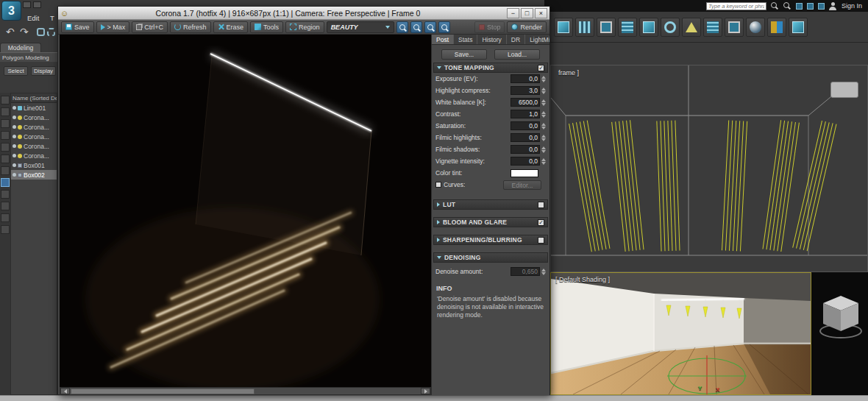  What do you see at coordinates (627, 27) in the screenshot?
I see `window-crossing-icon` at bounding box center [627, 27].